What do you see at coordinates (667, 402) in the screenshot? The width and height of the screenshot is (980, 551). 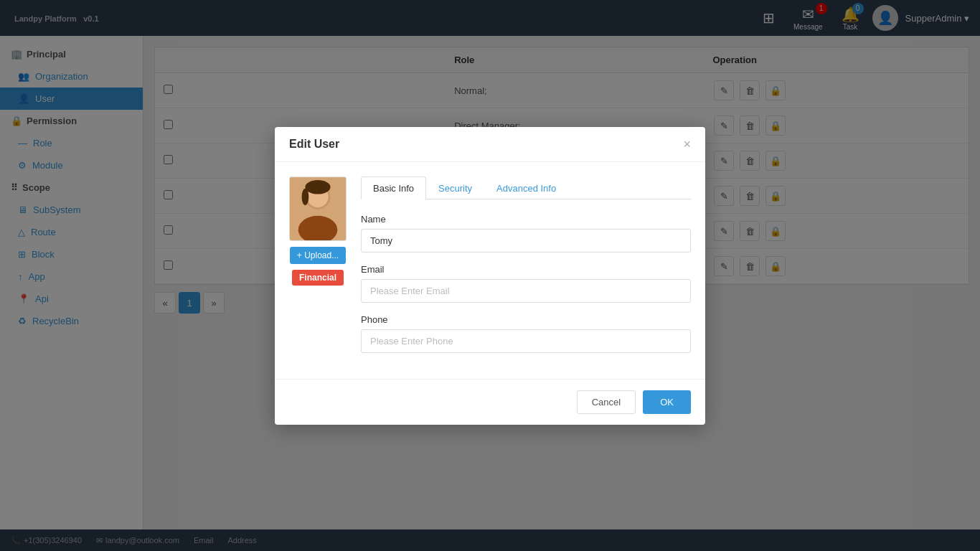 I see `ok-button: OK` at bounding box center [667, 402].